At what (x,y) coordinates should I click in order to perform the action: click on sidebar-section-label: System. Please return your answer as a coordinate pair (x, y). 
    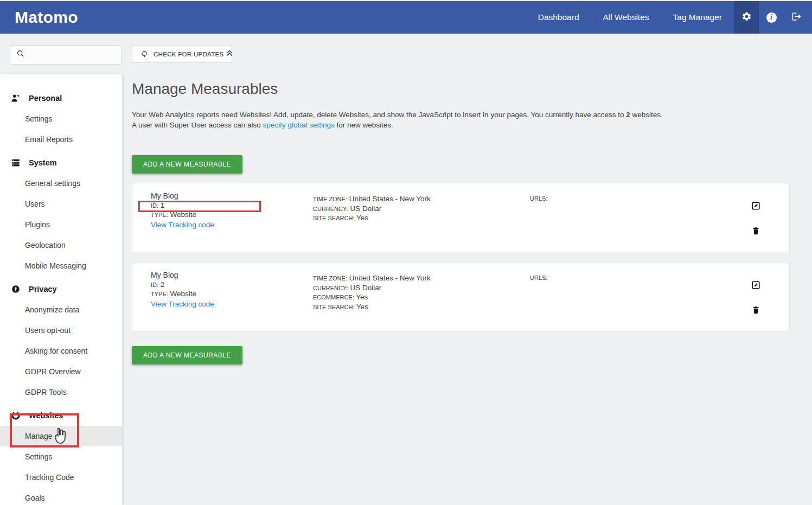
    Looking at the image, I should click on (43, 163).